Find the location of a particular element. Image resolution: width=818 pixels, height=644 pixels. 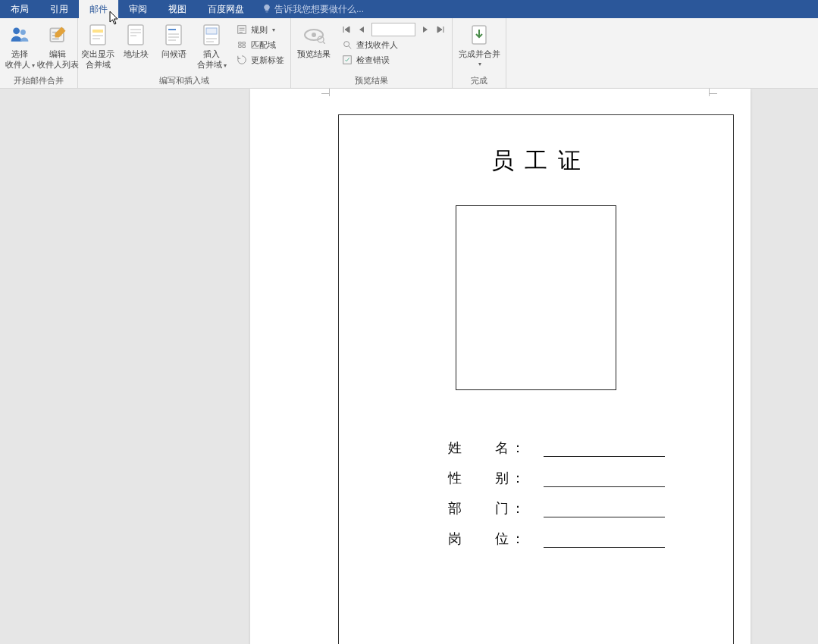

rules-icon is located at coordinates (242, 30).